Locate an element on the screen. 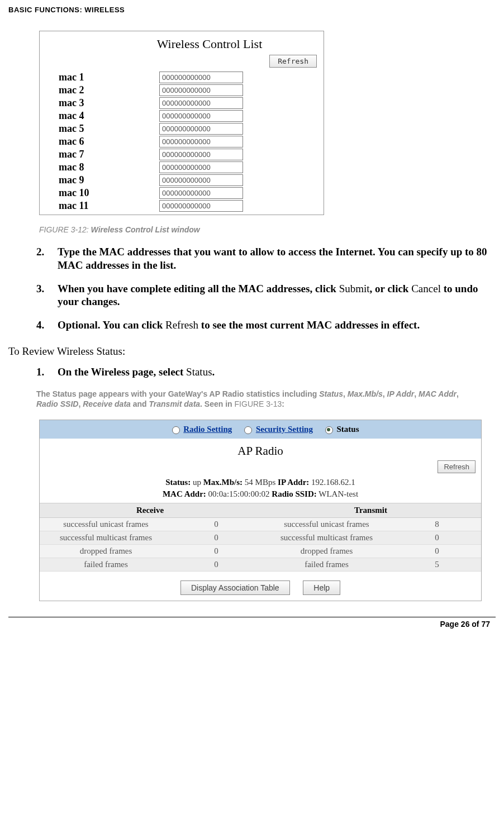 Image resolution: width=504 pixels, height=828 pixels. page-footer: Page 26 of 77 is located at coordinates (252, 624).